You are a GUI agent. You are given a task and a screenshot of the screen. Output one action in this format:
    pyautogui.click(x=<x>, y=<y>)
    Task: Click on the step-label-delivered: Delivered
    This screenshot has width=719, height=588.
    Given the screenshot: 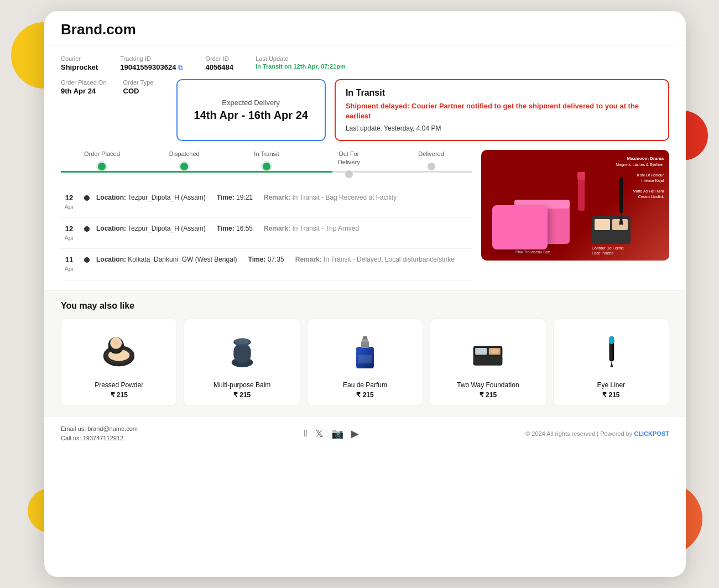 What is the action you would take?
    pyautogui.click(x=431, y=154)
    